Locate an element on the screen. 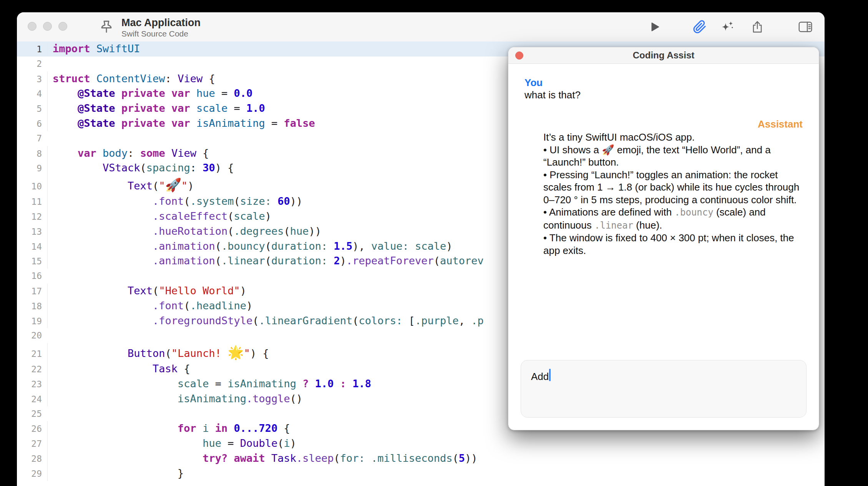  chat-input-value: Add is located at coordinates (540, 377).